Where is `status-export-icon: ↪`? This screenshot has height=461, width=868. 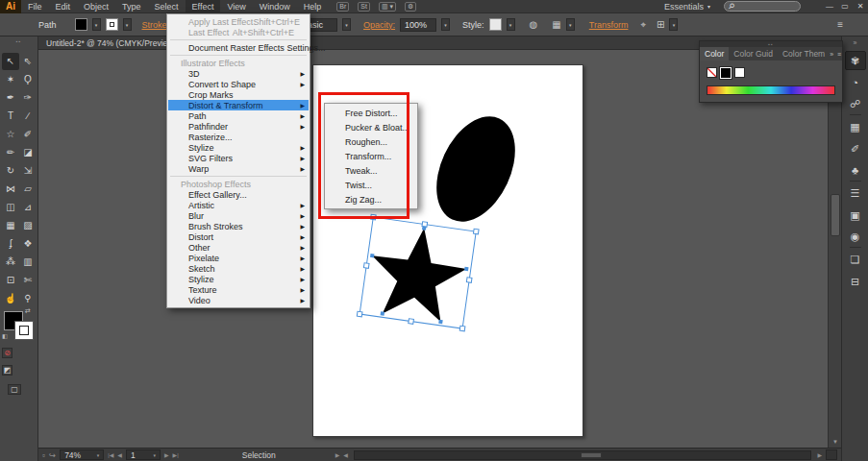
status-export-icon: ↪ is located at coordinates (52, 455).